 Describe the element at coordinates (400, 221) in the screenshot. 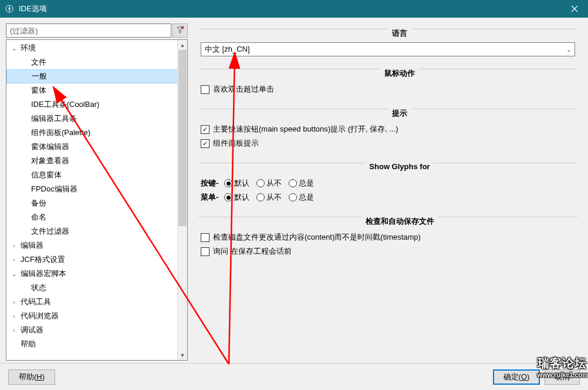

I see `group-title-autosave: 检查和自动保存文件` at that location.